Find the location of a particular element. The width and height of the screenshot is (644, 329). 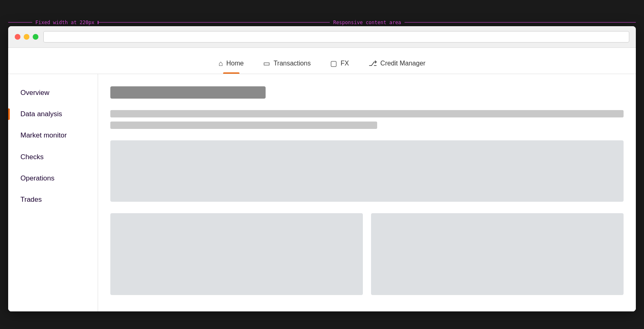

url-bar is located at coordinates (336, 37).